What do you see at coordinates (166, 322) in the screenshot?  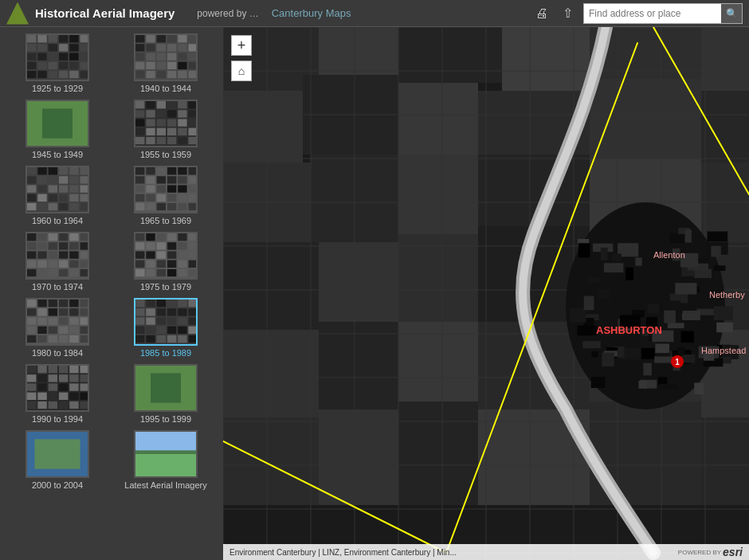 I see `era-canvas-1985-1989` at bounding box center [166, 322].